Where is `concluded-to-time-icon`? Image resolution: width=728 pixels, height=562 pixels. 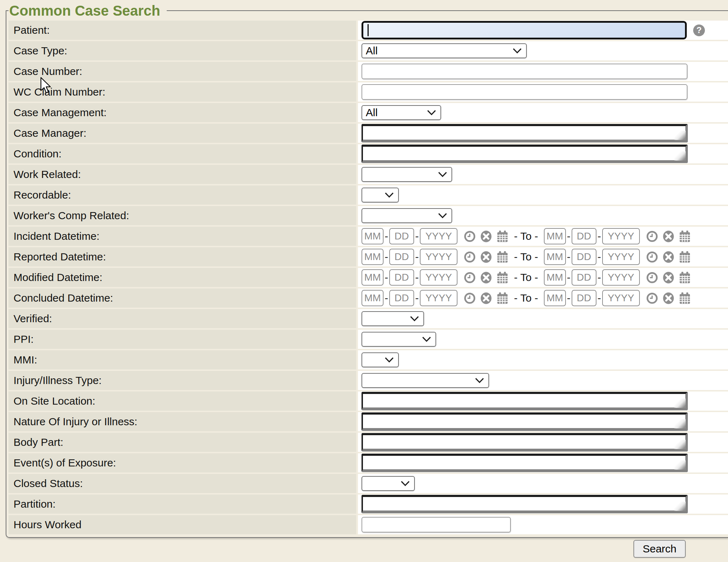
concluded-to-time-icon is located at coordinates (652, 298).